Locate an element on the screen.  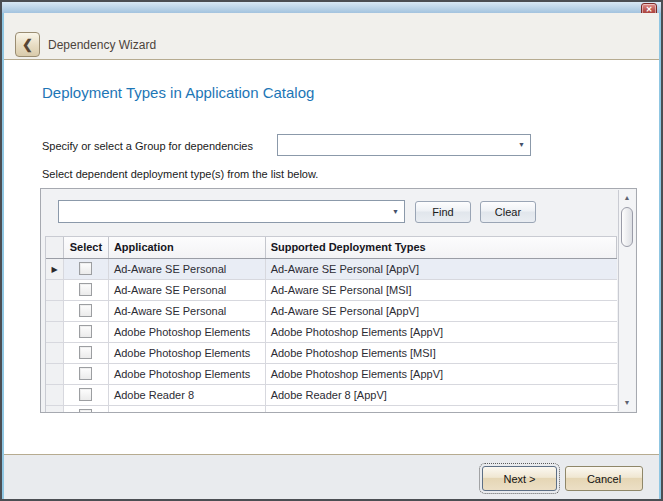
scrollbar-thumb is located at coordinates (627, 227).